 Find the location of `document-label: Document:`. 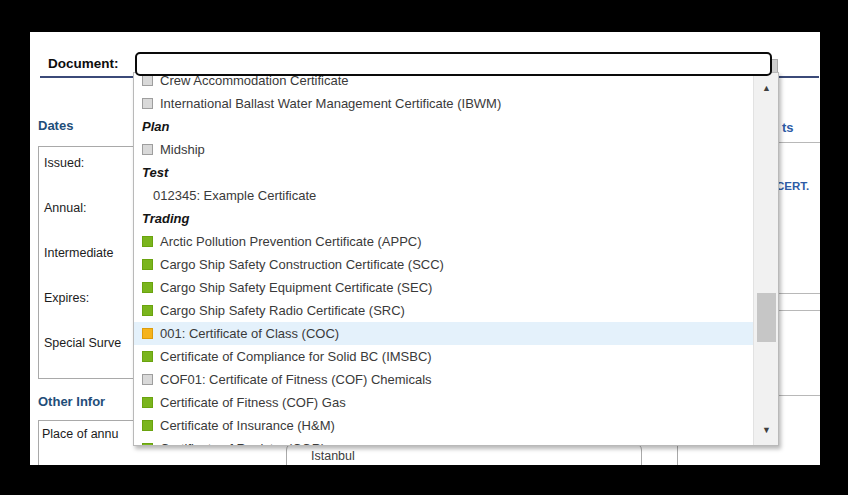

document-label: Document: is located at coordinates (84, 64).